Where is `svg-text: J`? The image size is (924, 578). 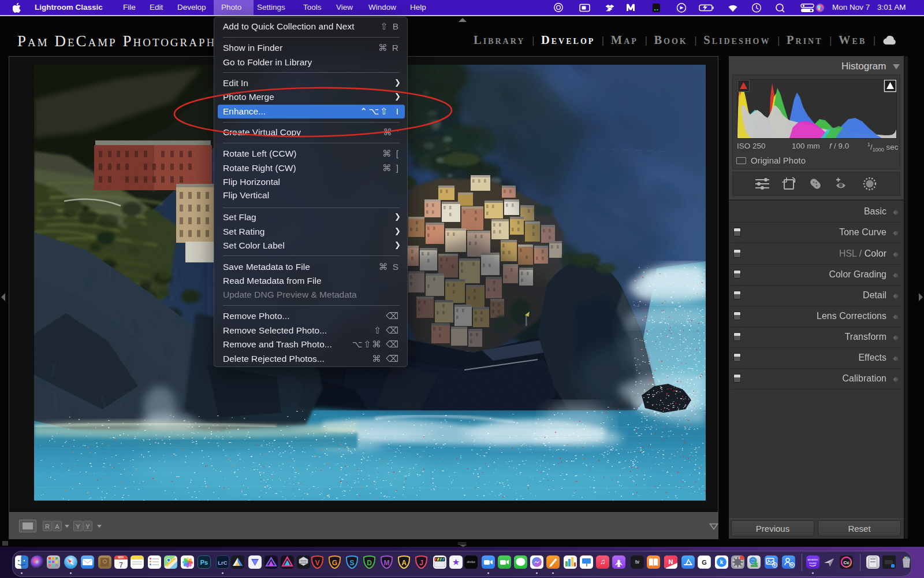
svg-text: J is located at coordinates (422, 563).